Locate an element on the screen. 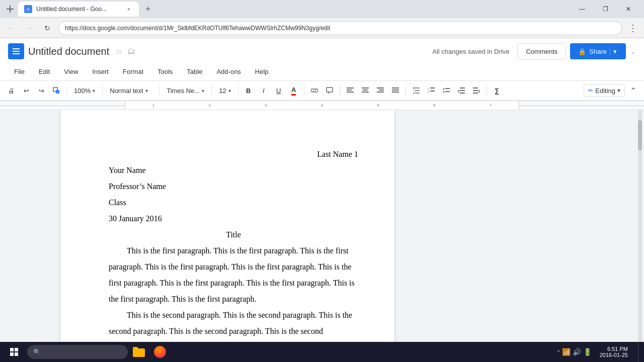  increase-indent-btn is located at coordinates (476, 90).